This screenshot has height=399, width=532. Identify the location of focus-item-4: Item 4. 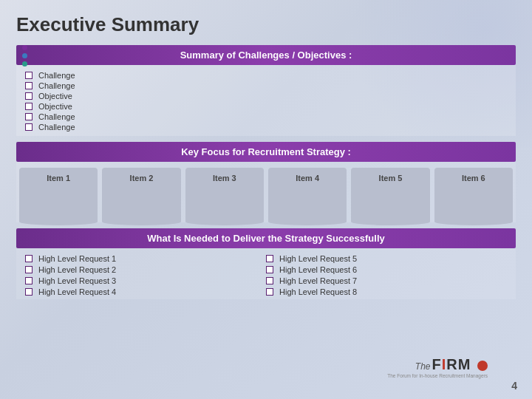
(307, 194).